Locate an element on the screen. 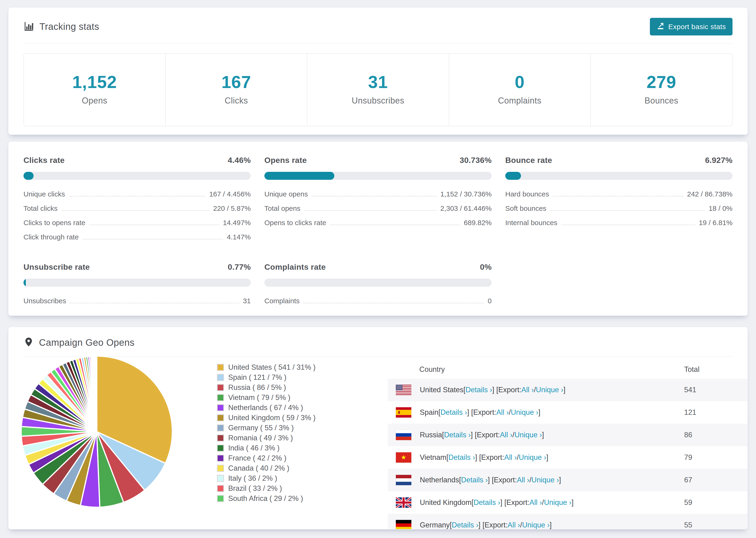 The image size is (756, 538). summary-stat-box: 31Unsubscribes is located at coordinates (378, 90).